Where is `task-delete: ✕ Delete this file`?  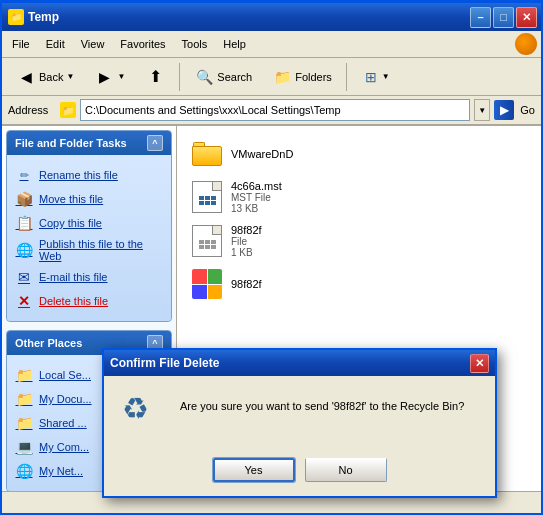
task-delete: ✕ Delete this file is located at coordinates (89, 301).